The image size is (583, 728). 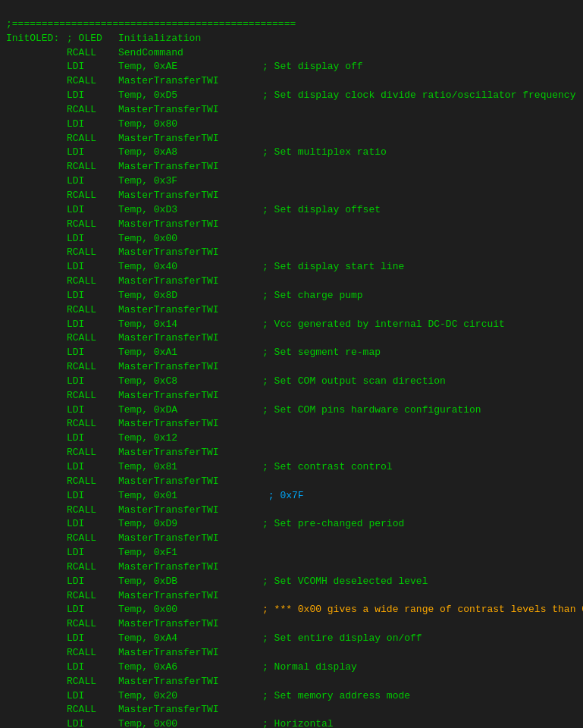 I want to click on code-line: LDITemp, 0xAE; Set display off, so click(x=291, y=67).